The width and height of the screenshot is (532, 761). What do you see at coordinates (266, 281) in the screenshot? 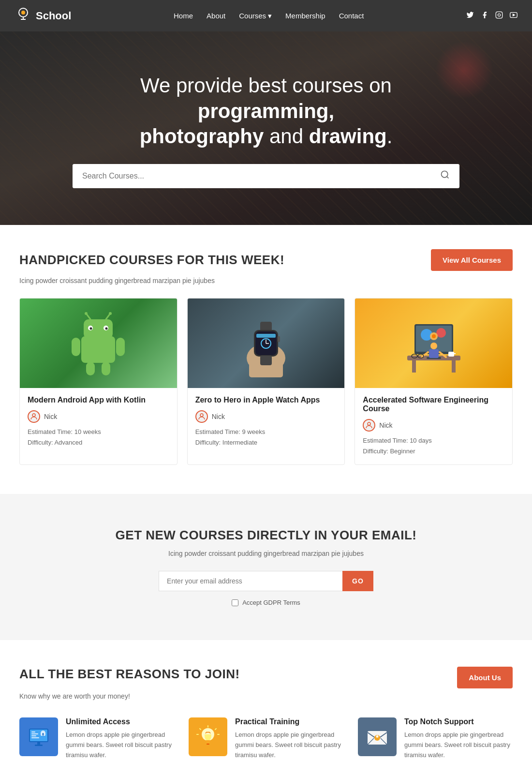
I see `section-subtitle: Icing powder croissant pudding gingerbre…` at bounding box center [266, 281].